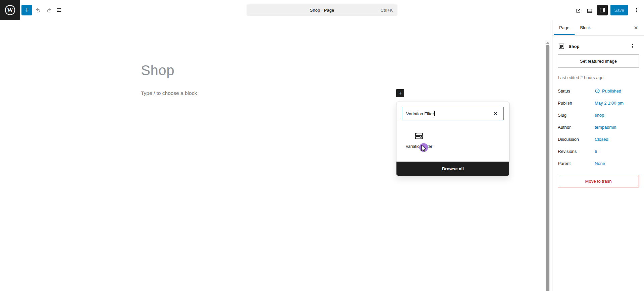 Image resolution: width=644 pixels, height=291 pixels. What do you see at coordinates (598, 28) in the screenshot?
I see `sidebar-tabs: Page Block ✕` at bounding box center [598, 28].